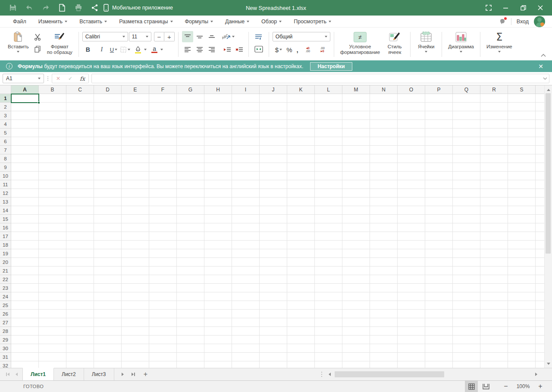 This screenshot has height=392, width=552. Describe the element at coordinates (411, 340) in the screenshot. I see `cell-O29` at that location.